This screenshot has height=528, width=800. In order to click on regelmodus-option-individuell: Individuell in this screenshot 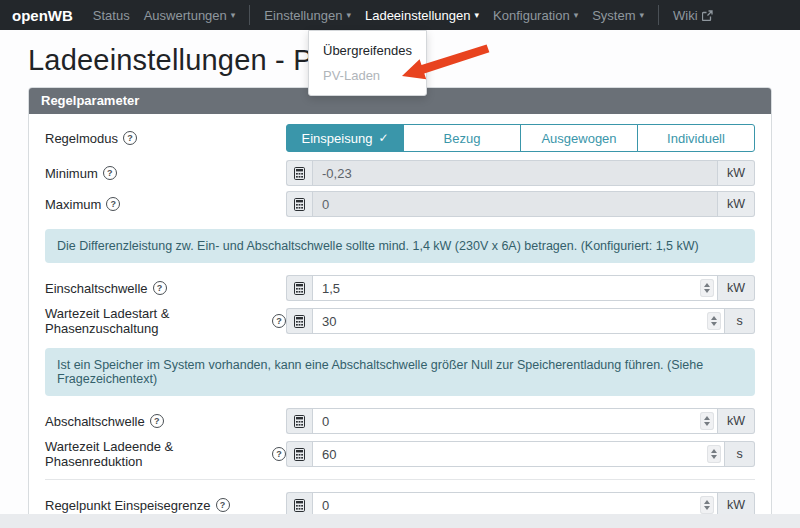, I will do `click(696, 138)`.